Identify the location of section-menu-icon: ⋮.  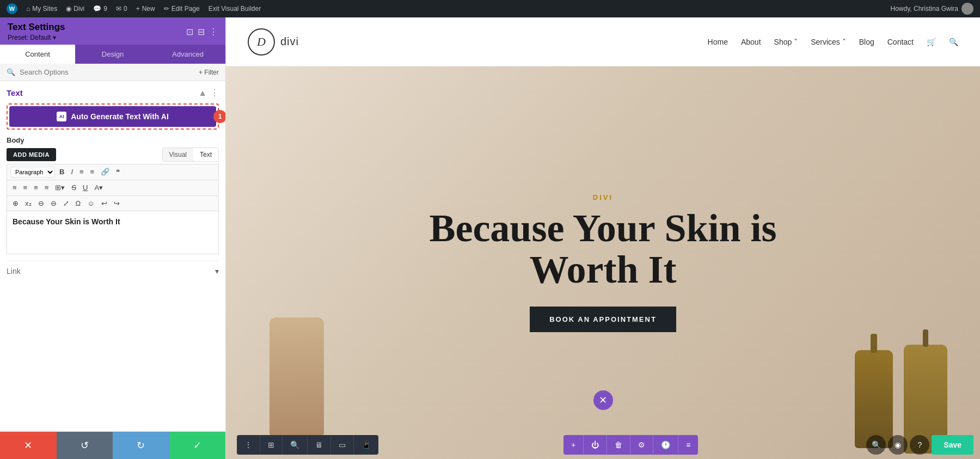
(215, 93).